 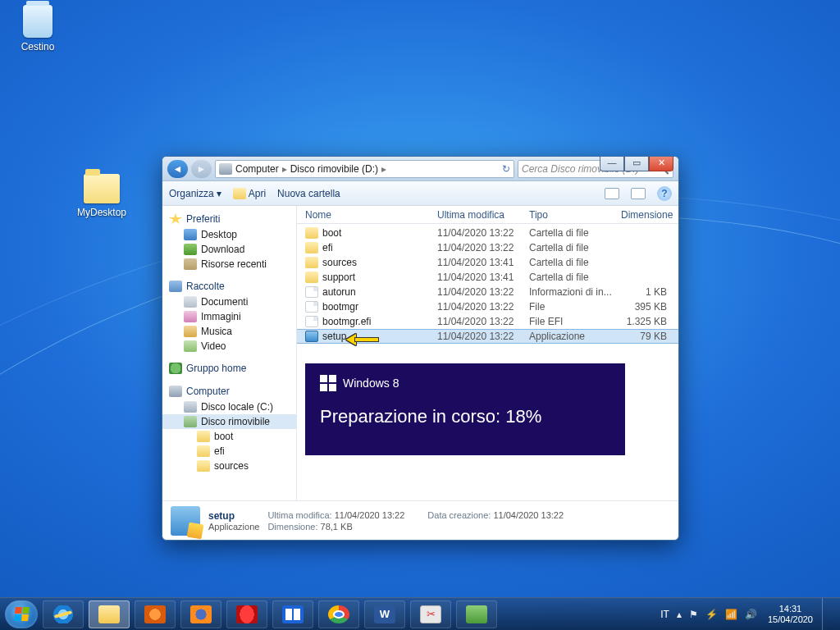 I want to click on sidebar-item-download: Download, so click(x=230, y=249).